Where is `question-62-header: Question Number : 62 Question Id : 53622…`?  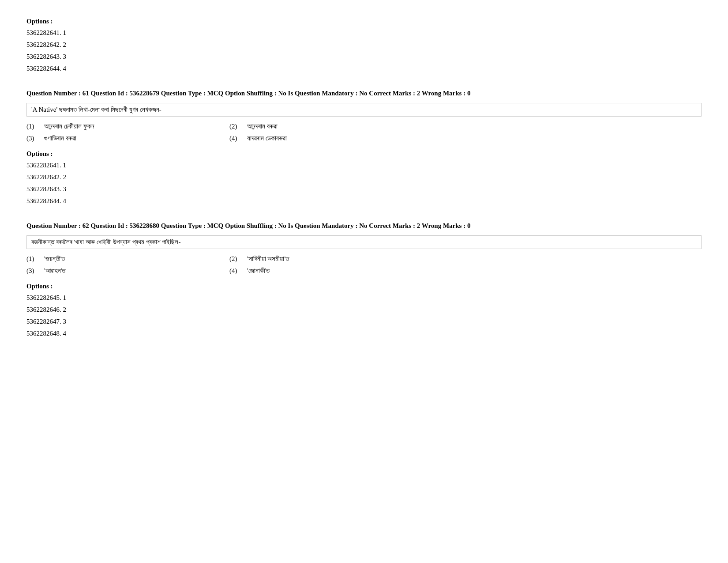 question-62-header: Question Number : 62 Question Id : 53622… is located at coordinates (364, 226).